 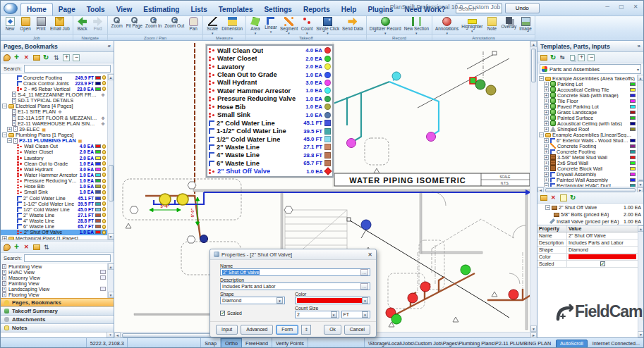 What do you see at coordinates (134, 23) in the screenshot?
I see `ribbon-button: Fit Page▾` at bounding box center [134, 23].